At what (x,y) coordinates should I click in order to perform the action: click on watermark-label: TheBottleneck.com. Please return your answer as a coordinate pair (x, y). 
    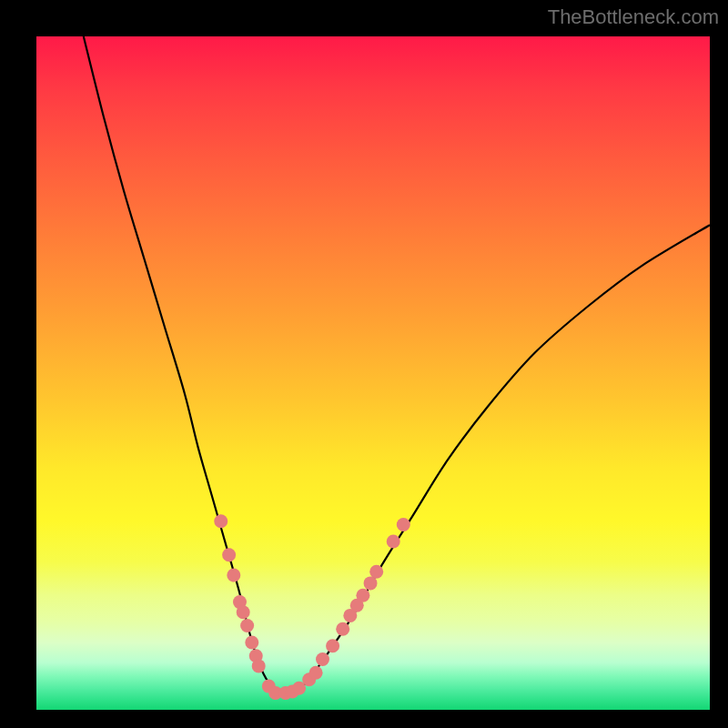
    Looking at the image, I should click on (633, 17).